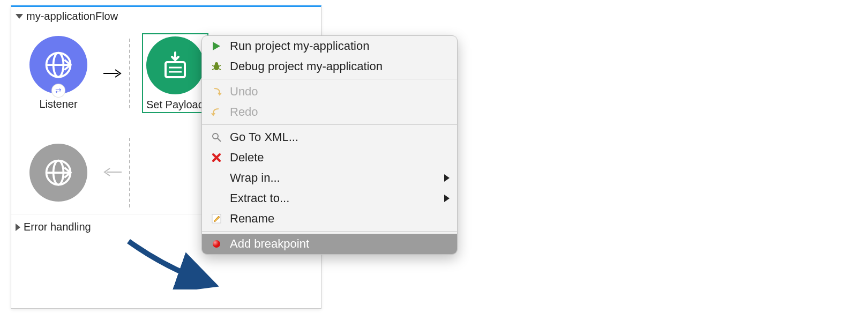  I want to click on menu-goto-xml: Go To XML..., so click(330, 137).